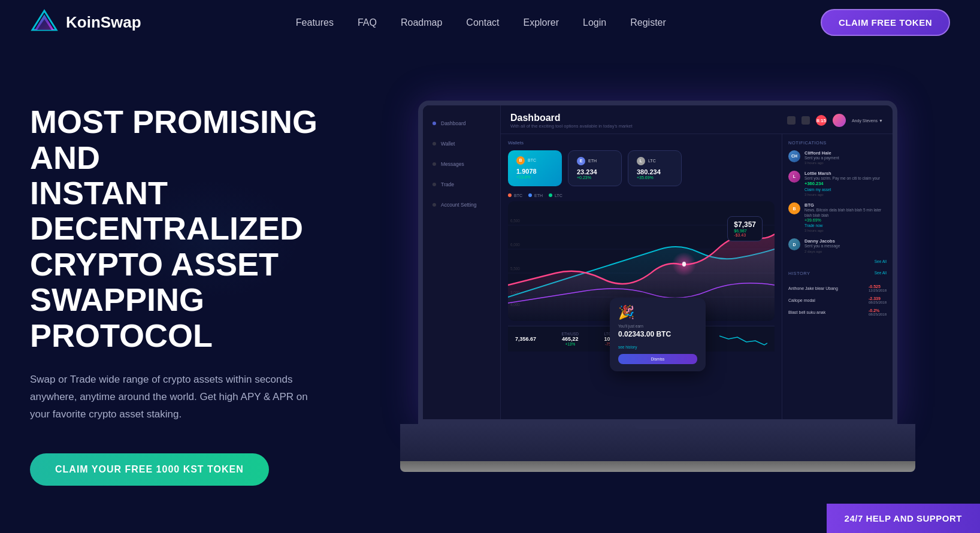 This screenshot has width=980, height=533. Describe the element at coordinates (461, 123) in the screenshot. I see `sidebar-item-dashboard: Dashboard` at that location.